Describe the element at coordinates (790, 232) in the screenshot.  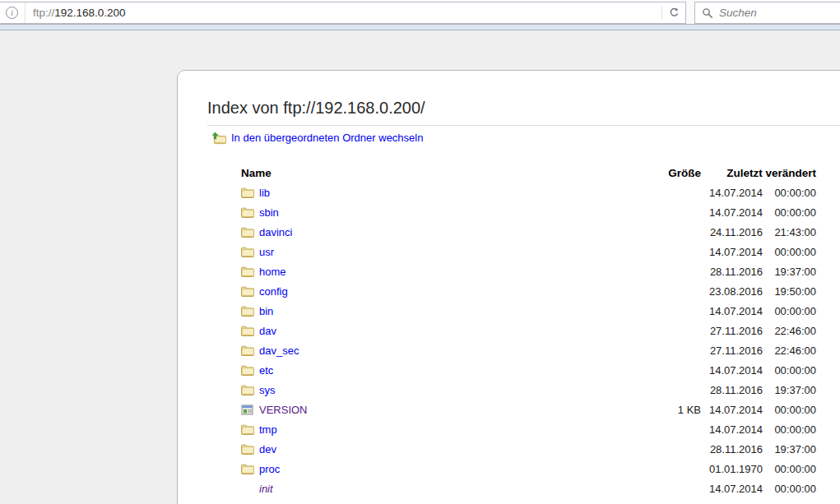
I see `entry-time: 21:43:00` at that location.